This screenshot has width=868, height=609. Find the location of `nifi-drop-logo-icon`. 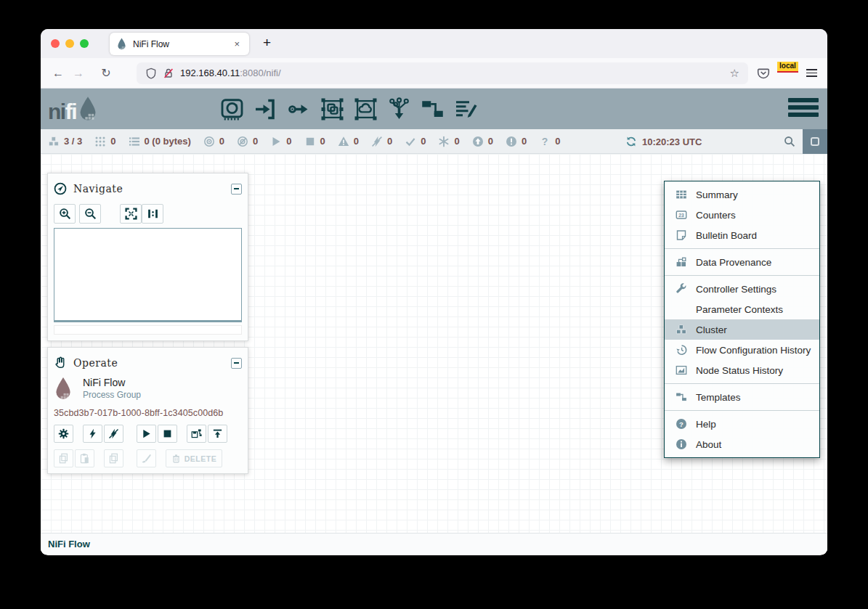

nifi-drop-logo-icon is located at coordinates (88, 109).